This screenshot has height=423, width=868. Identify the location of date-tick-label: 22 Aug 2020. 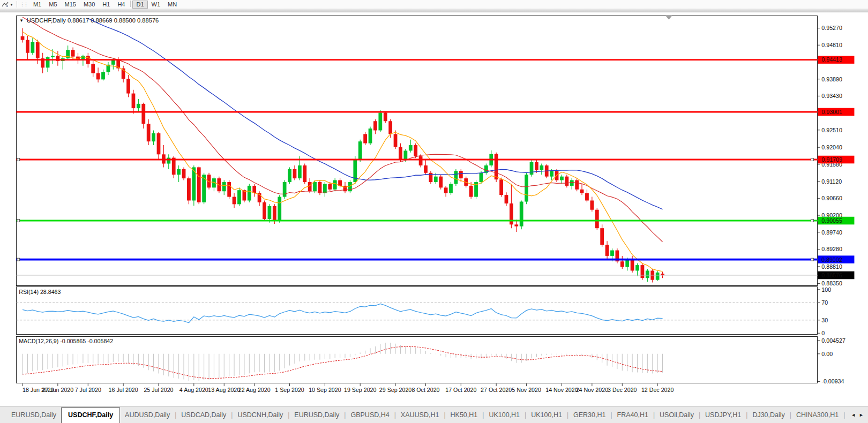
(255, 390).